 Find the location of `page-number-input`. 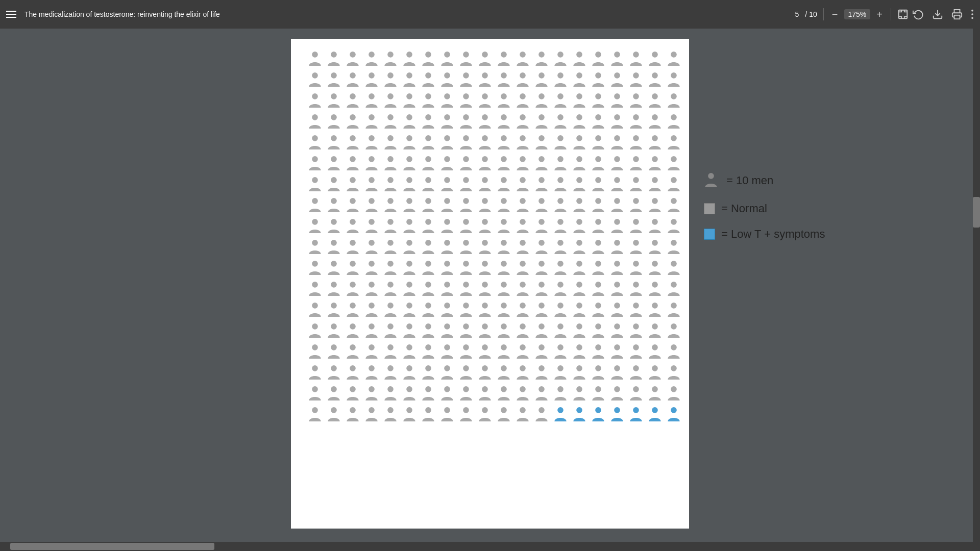

page-number-input is located at coordinates (797, 14).